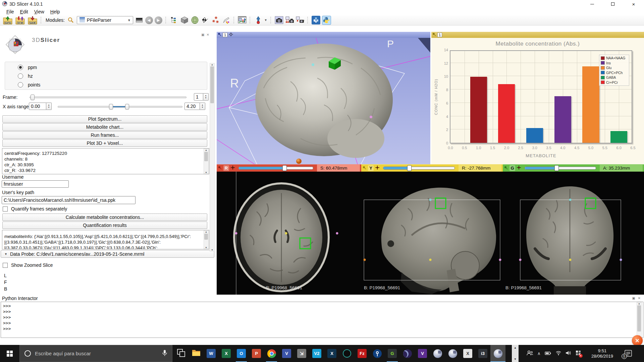 Image resolution: width=644 pixels, height=362 pixels. I want to click on taskbar-i3-app: i3, so click(483, 353).